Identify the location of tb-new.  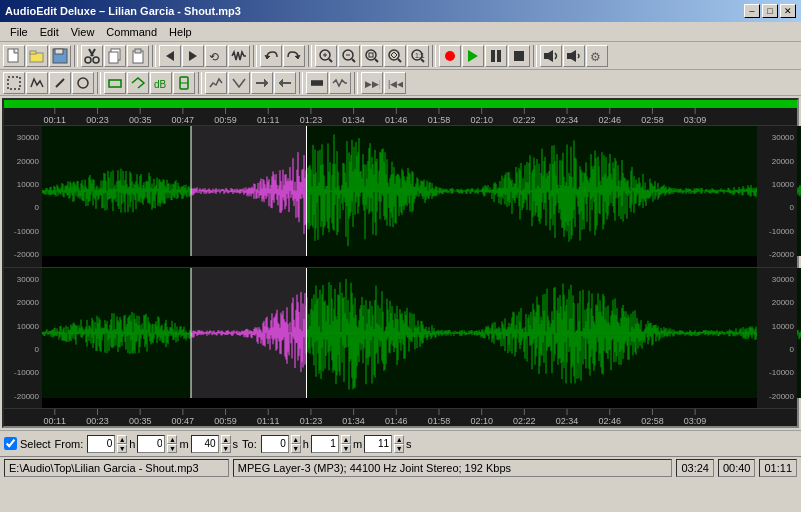
(14, 56).